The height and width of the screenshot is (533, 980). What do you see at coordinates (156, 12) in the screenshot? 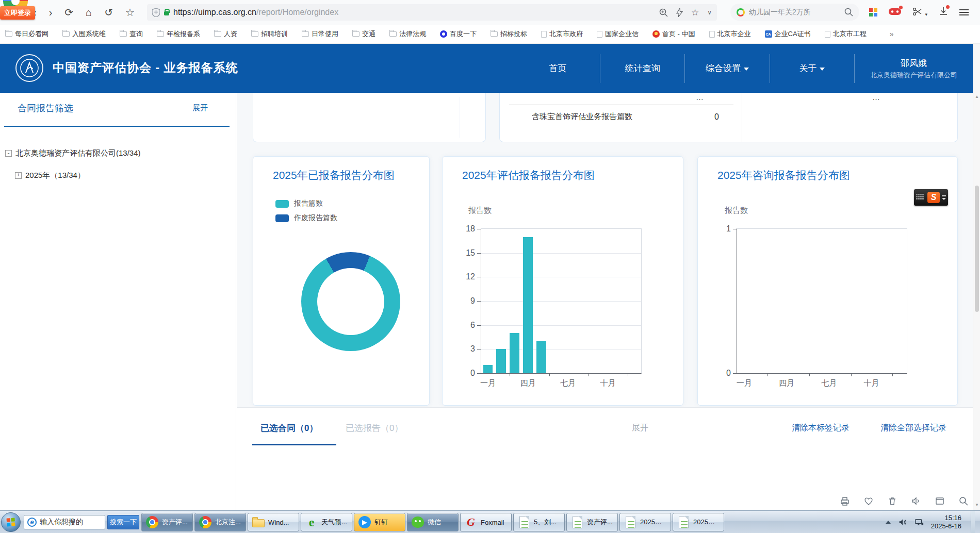
I see `shield-icon` at bounding box center [156, 12].